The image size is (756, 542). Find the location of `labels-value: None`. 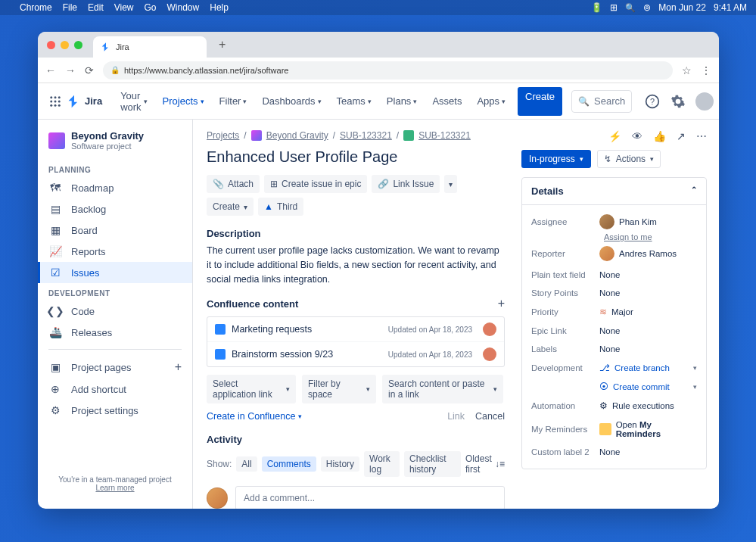

labels-value: None is located at coordinates (648, 349).